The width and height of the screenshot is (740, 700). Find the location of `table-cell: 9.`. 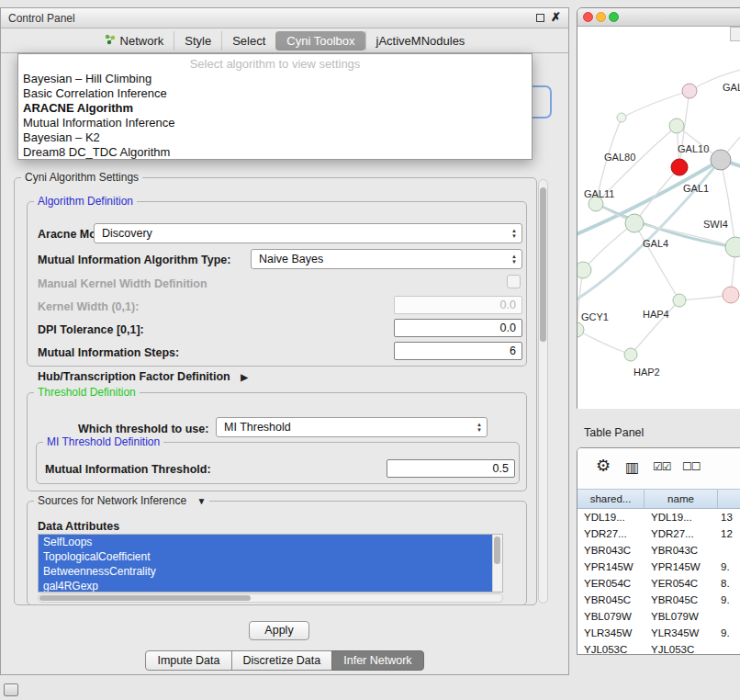

table-cell: 9. is located at coordinates (729, 633).